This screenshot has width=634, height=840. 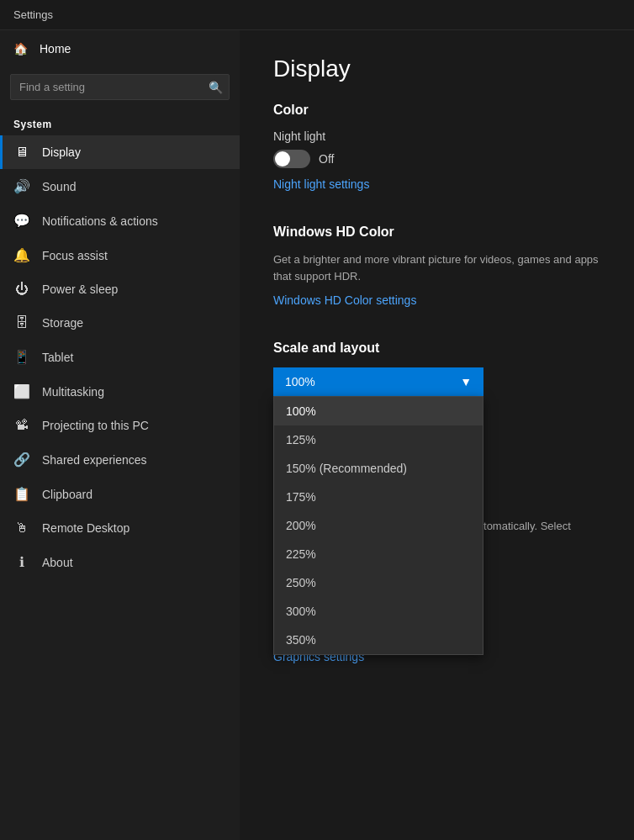 I want to click on sidebar-item-projecting: 📽 Projecting to this PC, so click(x=119, y=425).